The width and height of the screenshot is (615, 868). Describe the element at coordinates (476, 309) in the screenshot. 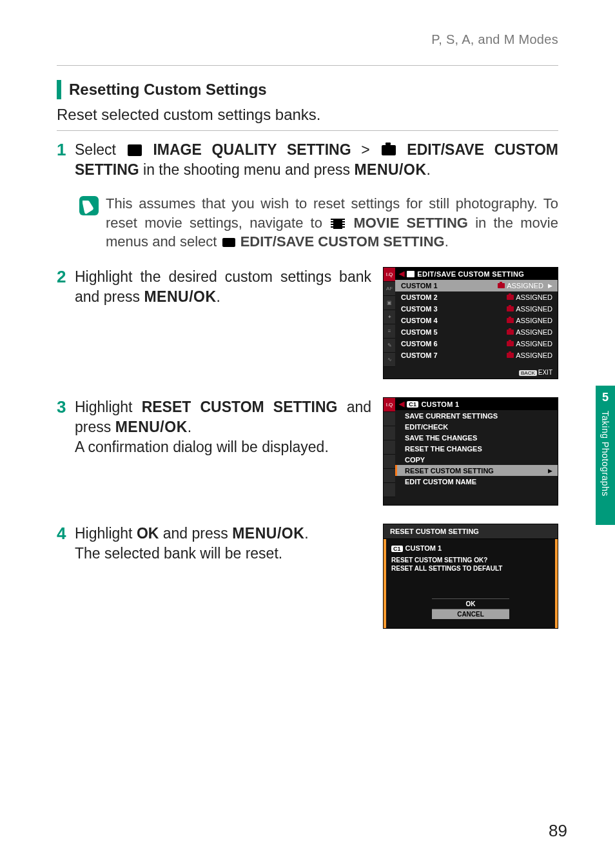

I see `menu-item: CUSTOM 3ASSIGNED` at that location.